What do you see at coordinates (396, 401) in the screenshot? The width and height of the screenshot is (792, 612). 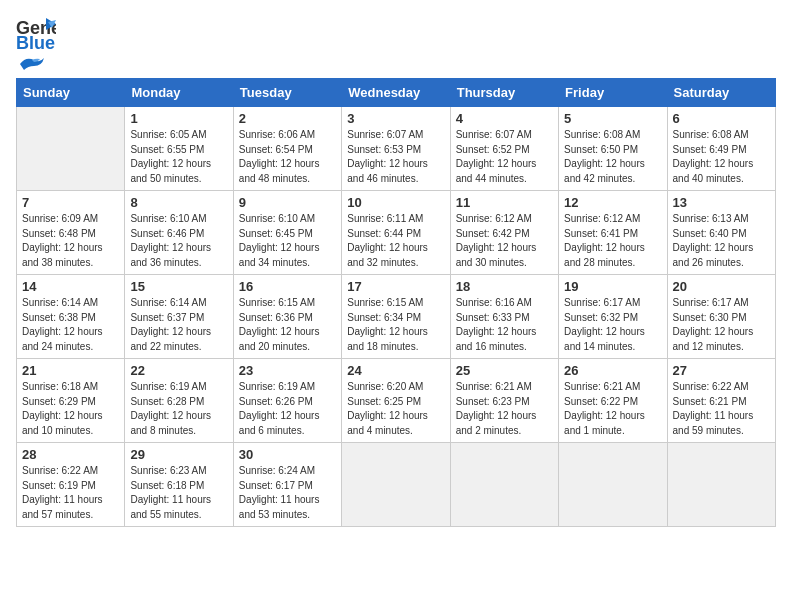 I see `calendar-week-4: 21 Sunrise: 6:18 AM Sunset: 6:29 PM Dayl…` at bounding box center [396, 401].